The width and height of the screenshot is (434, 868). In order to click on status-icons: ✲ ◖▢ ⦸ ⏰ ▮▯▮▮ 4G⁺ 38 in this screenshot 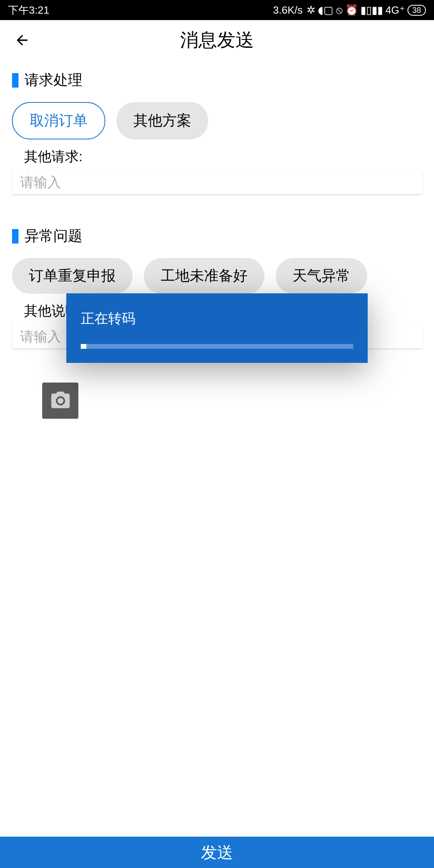, I will do `click(366, 10)`.